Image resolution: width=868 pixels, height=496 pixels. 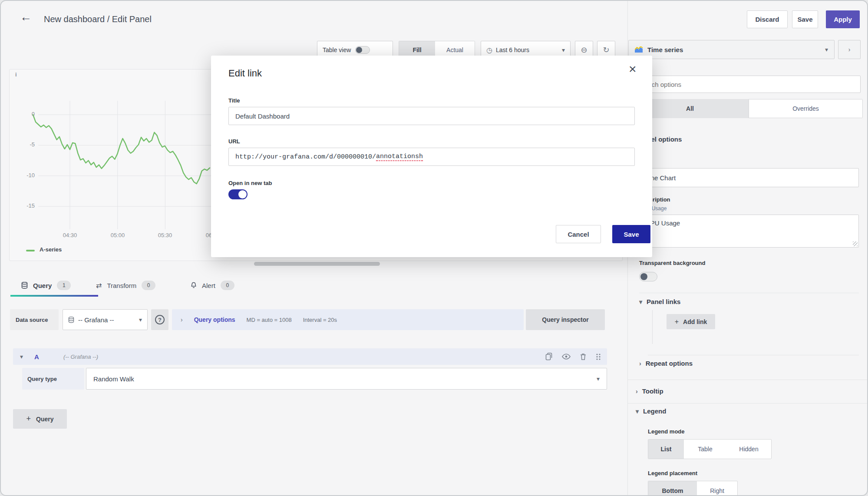 What do you see at coordinates (40, 419) in the screenshot?
I see `add-query-button: + Query` at bounding box center [40, 419].